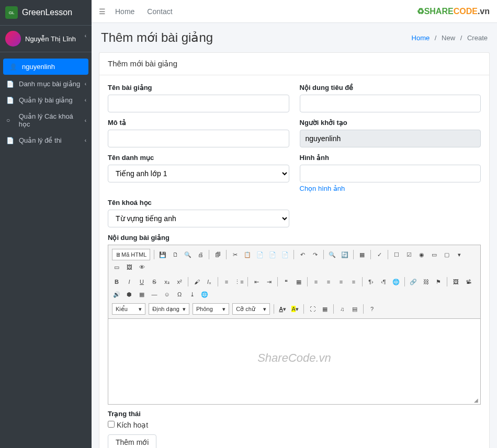 The image size is (497, 448). Describe the element at coordinates (227, 282) in the screenshot. I see `numberedlist-icon: ≡` at that location.